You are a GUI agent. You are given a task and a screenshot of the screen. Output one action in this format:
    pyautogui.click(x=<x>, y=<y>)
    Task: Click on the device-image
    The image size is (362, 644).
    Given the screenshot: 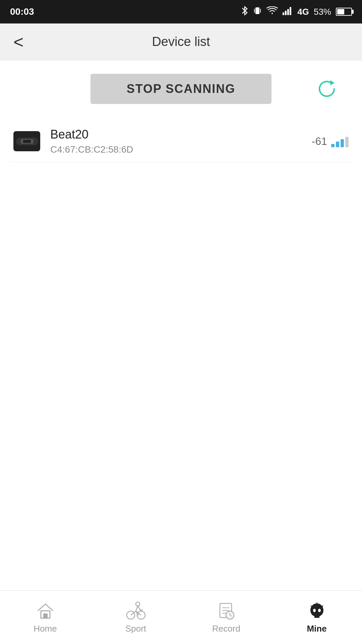 What is the action you would take?
    pyautogui.click(x=27, y=141)
    